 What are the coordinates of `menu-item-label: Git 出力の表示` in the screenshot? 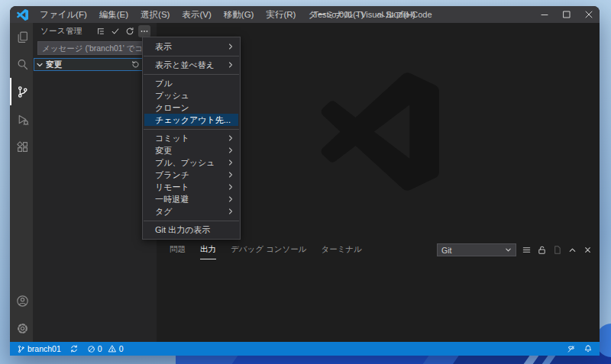 It's located at (183, 230).